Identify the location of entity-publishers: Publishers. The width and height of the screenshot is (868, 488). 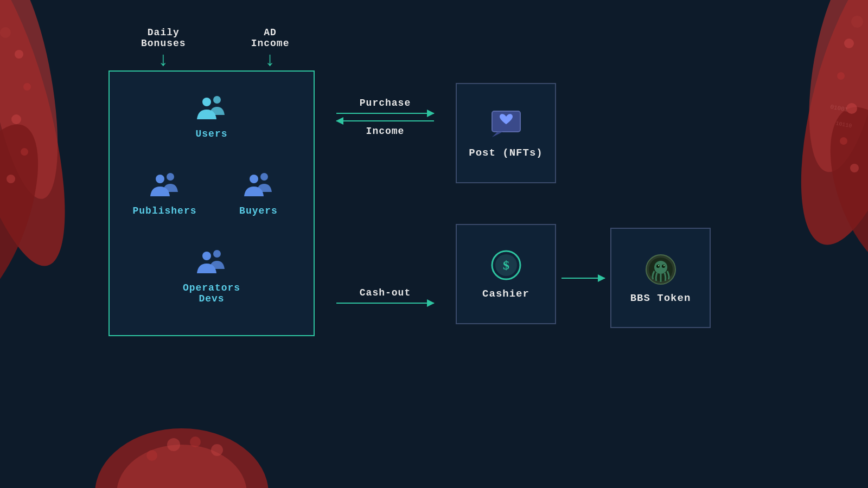
(165, 201).